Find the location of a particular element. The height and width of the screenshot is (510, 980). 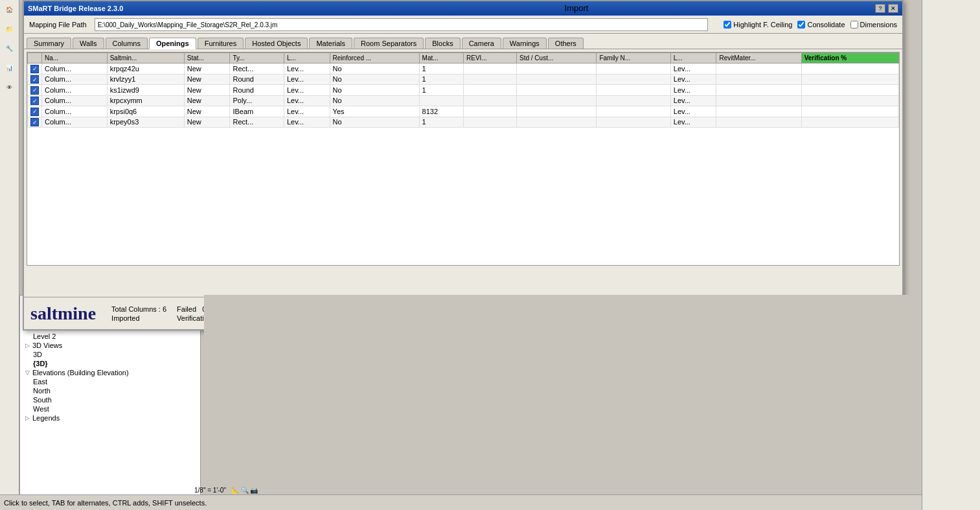

tab-materials: Materials is located at coordinates (330, 43).